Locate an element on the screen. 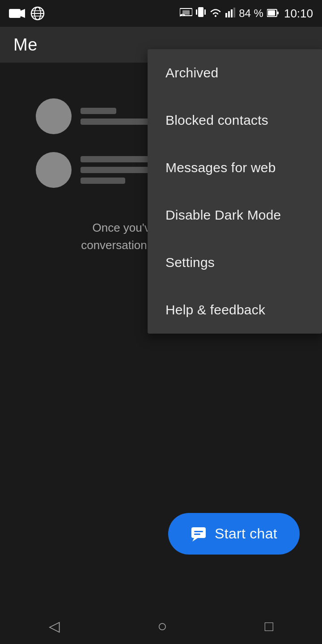 This screenshot has height=644, width=322. status-time: 10:10 is located at coordinates (299, 13).